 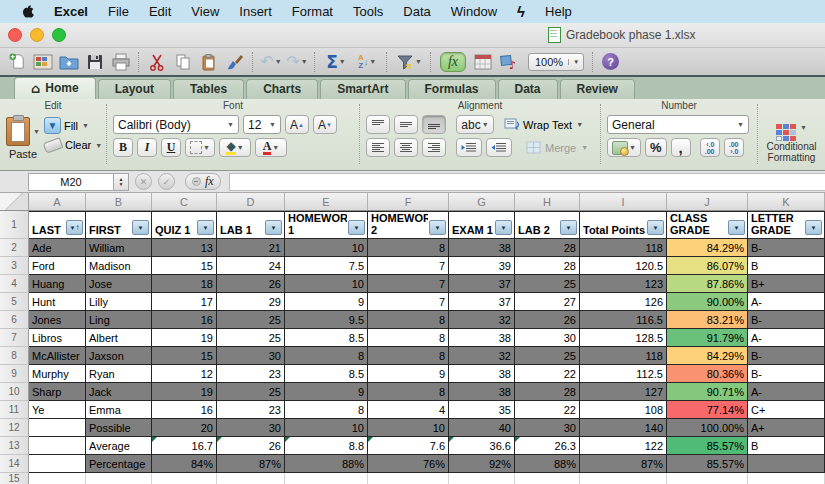 What do you see at coordinates (548, 428) in the screenshot?
I see `cell-H12: 30` at bounding box center [548, 428].